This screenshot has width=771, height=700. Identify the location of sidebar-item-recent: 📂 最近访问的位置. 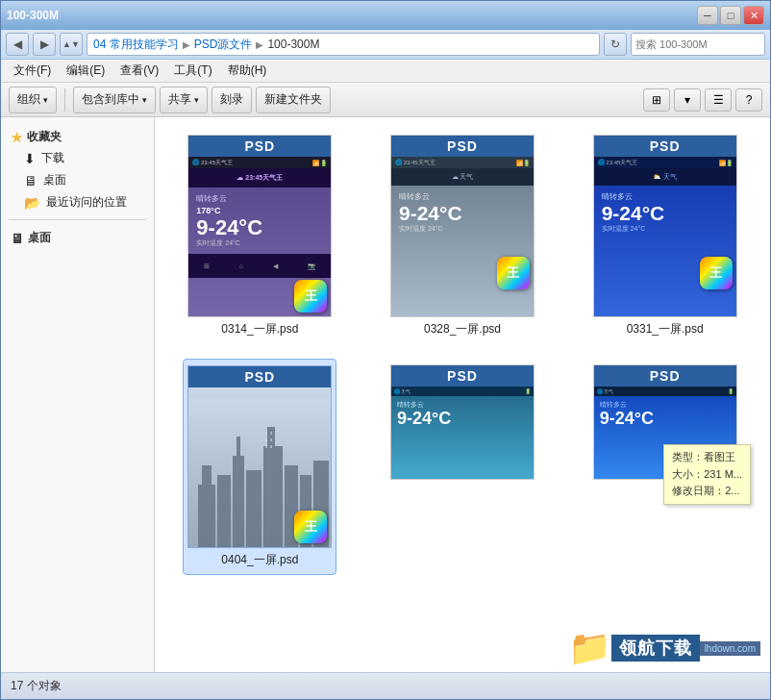
(77, 202).